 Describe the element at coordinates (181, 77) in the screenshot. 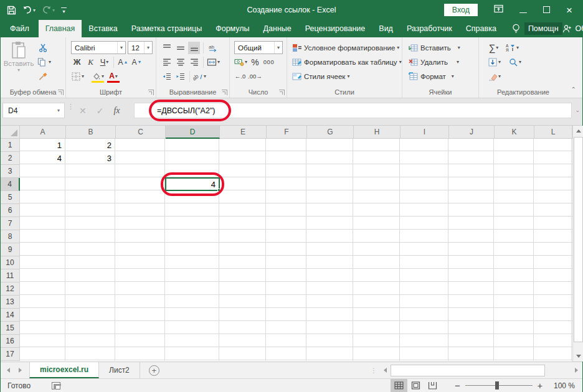

I see `increase-indent-button` at that location.